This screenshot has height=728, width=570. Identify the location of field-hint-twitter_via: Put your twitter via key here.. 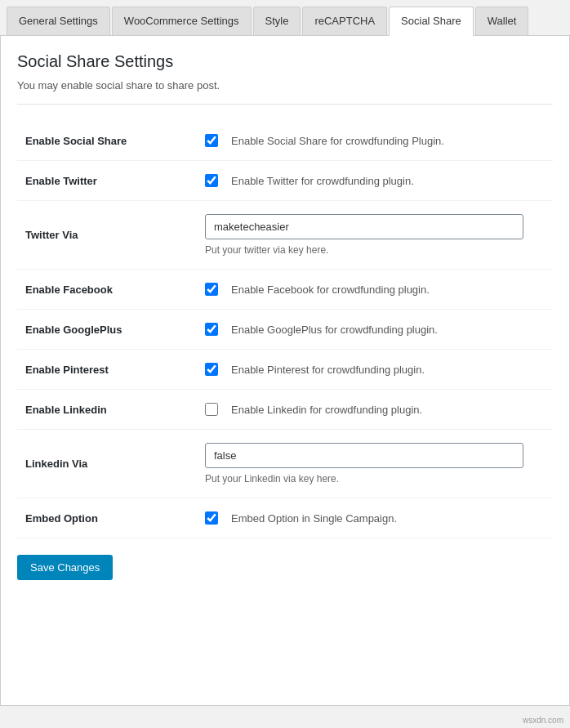
(375, 250).